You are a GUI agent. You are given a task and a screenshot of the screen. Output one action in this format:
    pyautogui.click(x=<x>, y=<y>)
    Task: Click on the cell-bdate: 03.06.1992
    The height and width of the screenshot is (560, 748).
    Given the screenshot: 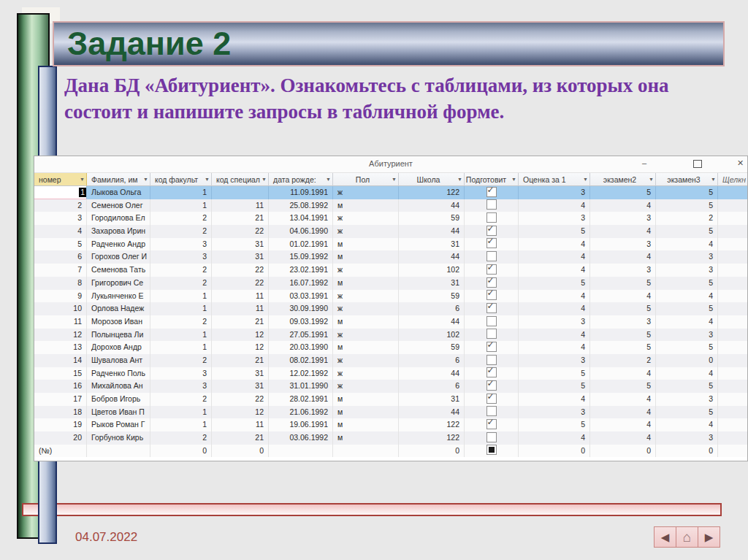 What is the action you would take?
    pyautogui.click(x=301, y=438)
    